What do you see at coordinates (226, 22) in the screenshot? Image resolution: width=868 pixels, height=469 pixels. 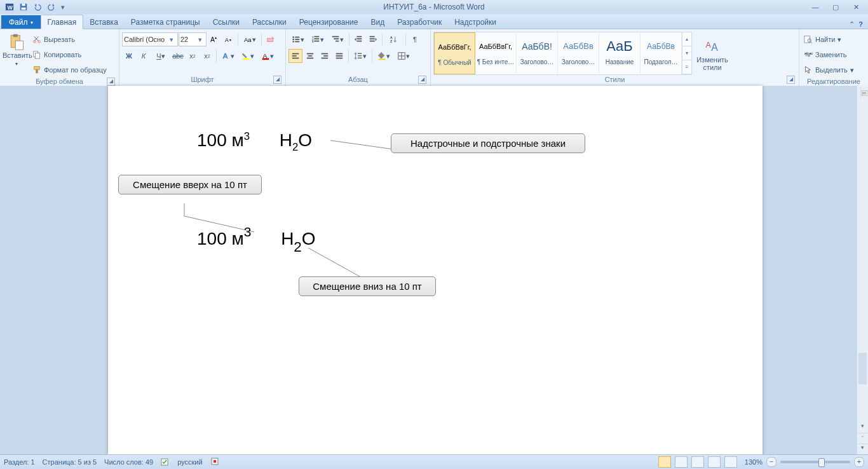 I see `tab-references: Ссылки` at bounding box center [226, 22].